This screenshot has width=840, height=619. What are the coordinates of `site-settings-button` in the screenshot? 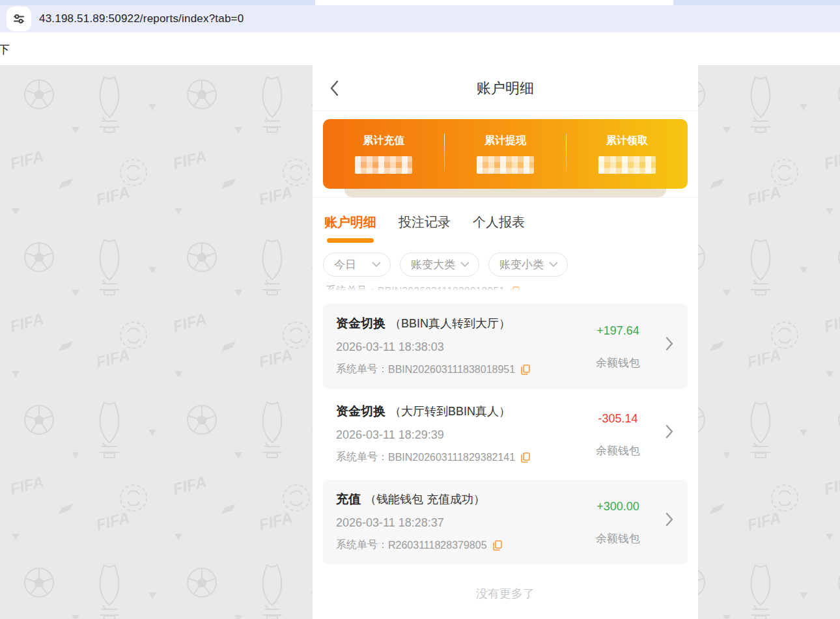 It's located at (19, 19).